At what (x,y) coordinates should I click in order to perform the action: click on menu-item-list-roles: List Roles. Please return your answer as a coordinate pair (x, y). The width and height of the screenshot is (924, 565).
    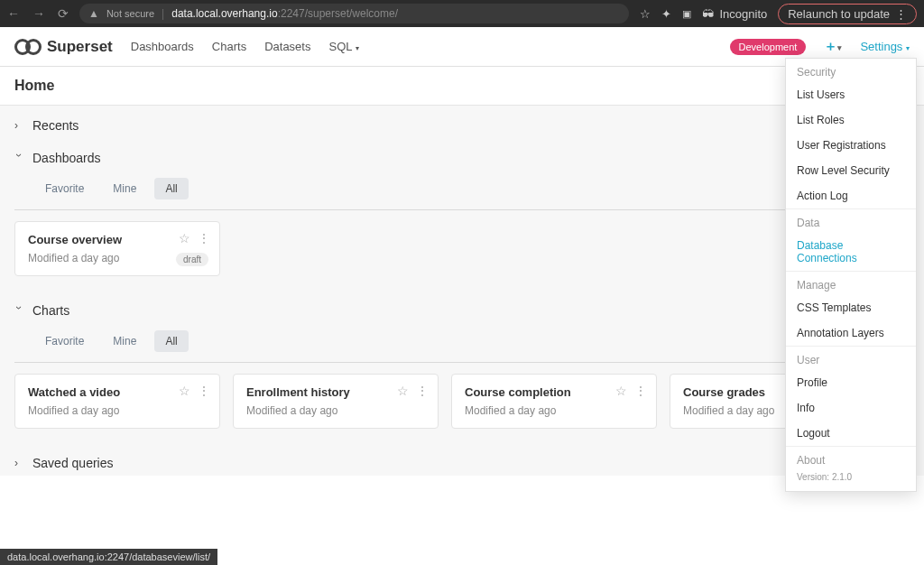
    Looking at the image, I should click on (851, 120).